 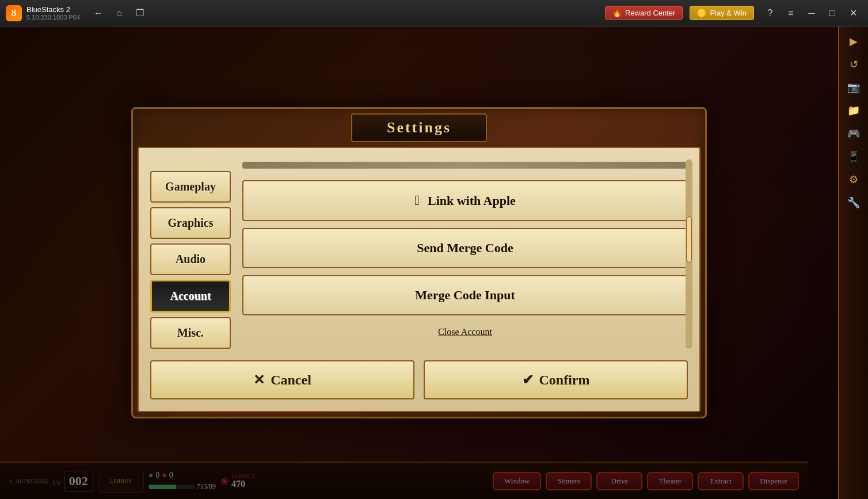 What do you see at coordinates (191, 186) in the screenshot?
I see `tab-gameplay: Gameplay` at bounding box center [191, 186].